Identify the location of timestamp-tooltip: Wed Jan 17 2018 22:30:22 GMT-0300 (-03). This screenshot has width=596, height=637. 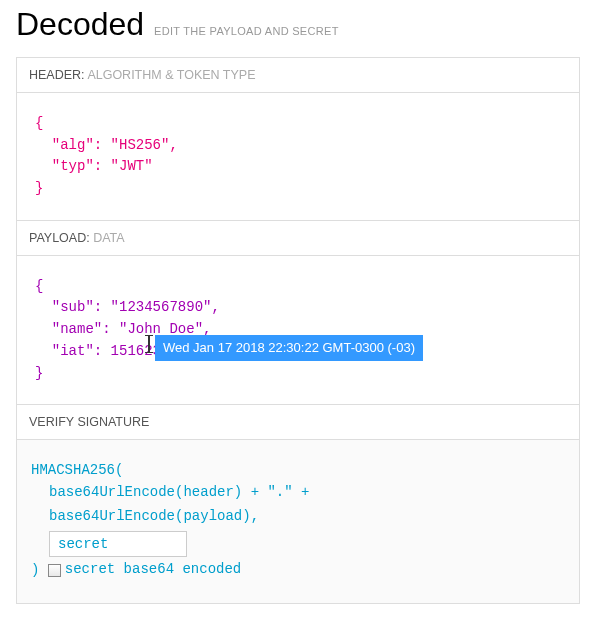
(289, 348).